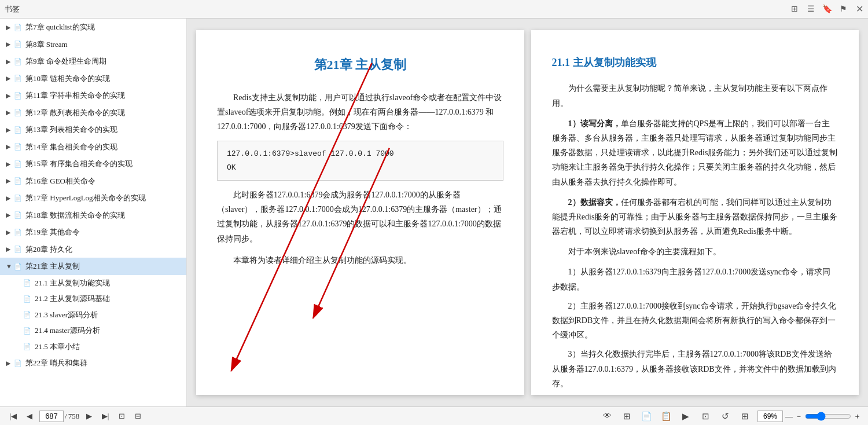 The width and height of the screenshot is (868, 425). What do you see at coordinates (696, 217) in the screenshot?
I see `right-point2: 2）数据容灾，任何服务器都有宕机的可能，我们同样可以通过主从复制功能提升Redi…` at bounding box center [696, 217].